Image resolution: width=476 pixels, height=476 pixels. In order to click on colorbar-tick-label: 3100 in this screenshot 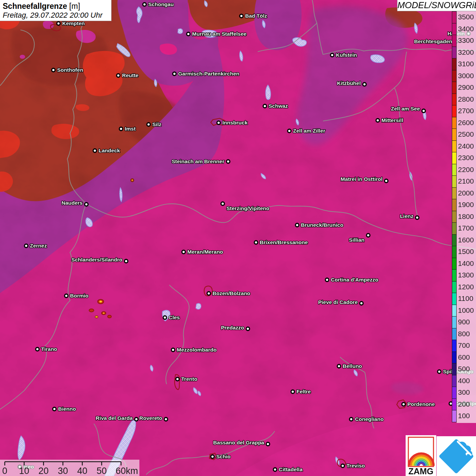, I will do `click(467, 64)`.